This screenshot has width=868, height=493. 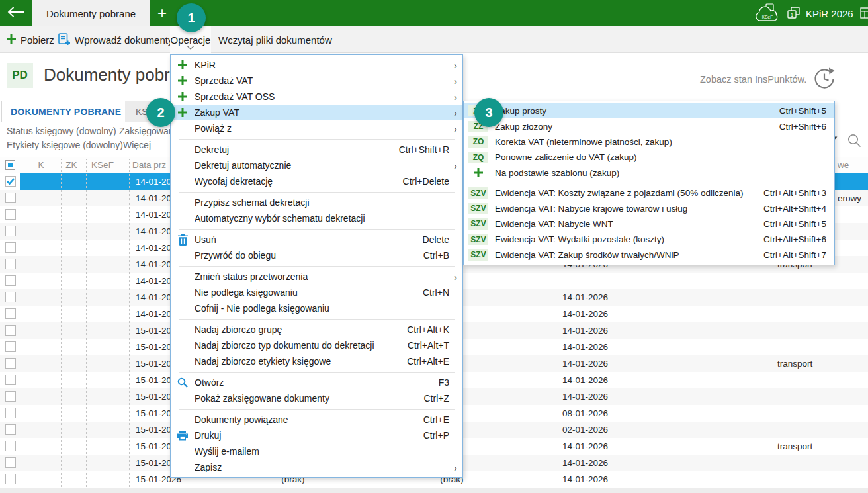 I want to click on menu-item-dekretuj: DekretujCtrl+Shift+R, so click(x=316, y=150).